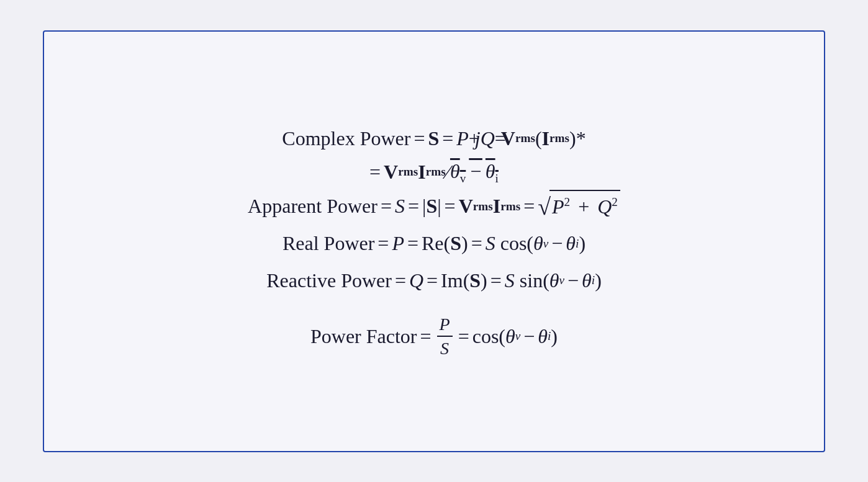 This screenshot has height=482, width=868. I want to click on sub-v-re: v, so click(546, 244).